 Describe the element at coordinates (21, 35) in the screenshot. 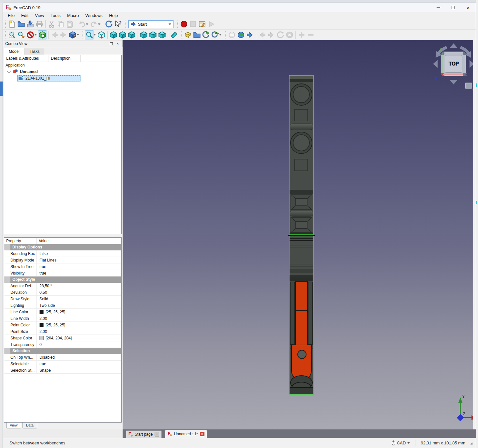

I see `fit-selection-icon` at that location.